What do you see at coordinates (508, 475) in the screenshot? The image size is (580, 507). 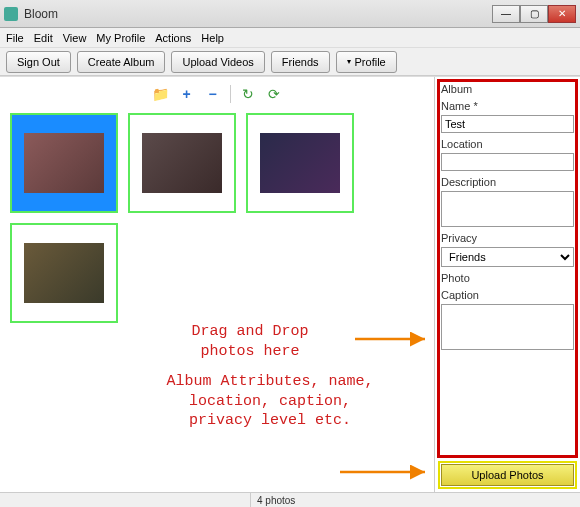 I see `upload-photos-button: Upload Photos` at bounding box center [508, 475].